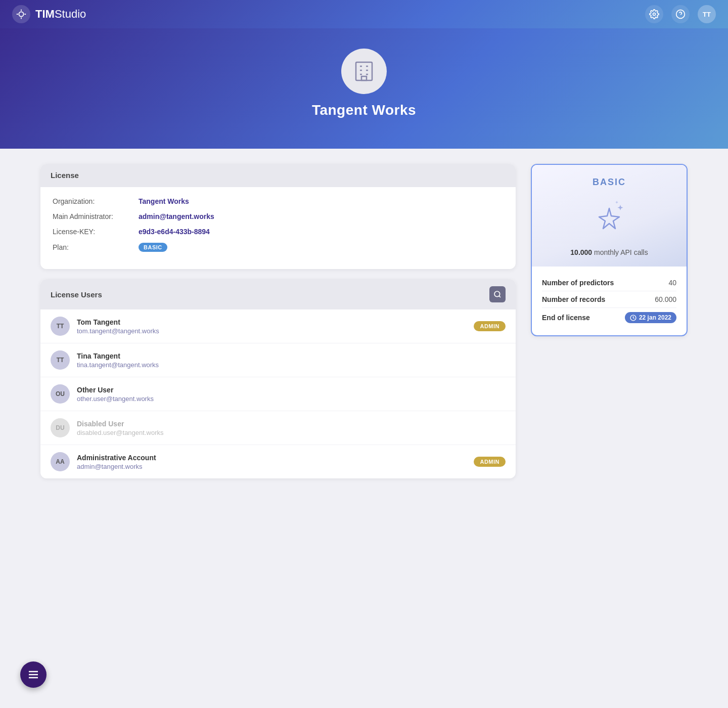 The image size is (728, 708). I want to click on plan-stat-row: End of license 22 jan 2022, so click(609, 318).